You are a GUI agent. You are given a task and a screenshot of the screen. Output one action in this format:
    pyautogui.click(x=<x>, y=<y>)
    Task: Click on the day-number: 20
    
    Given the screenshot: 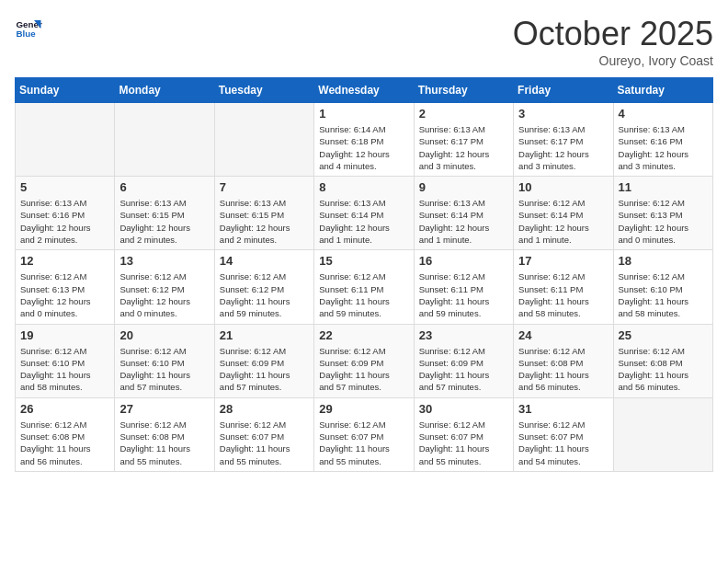 What is the action you would take?
    pyautogui.click(x=164, y=335)
    